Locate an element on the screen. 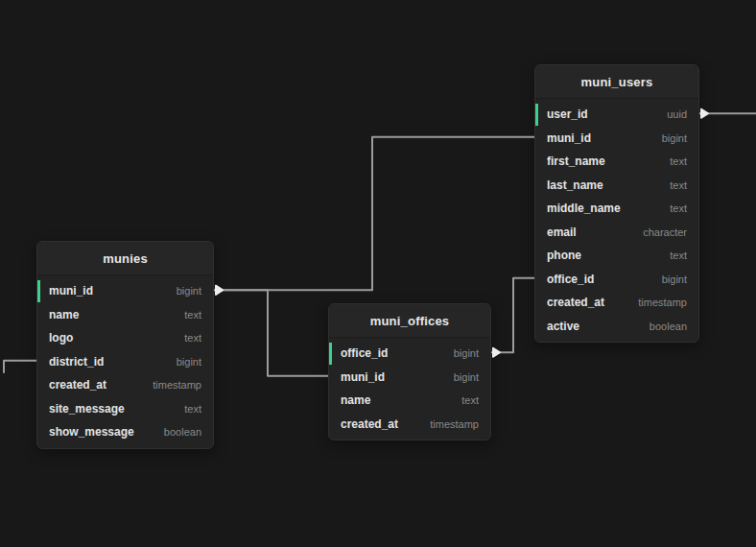 The height and width of the screenshot is (547, 756). relationship-edge-muni_offices_office_id__muni_users_office_id is located at coordinates (512, 316).